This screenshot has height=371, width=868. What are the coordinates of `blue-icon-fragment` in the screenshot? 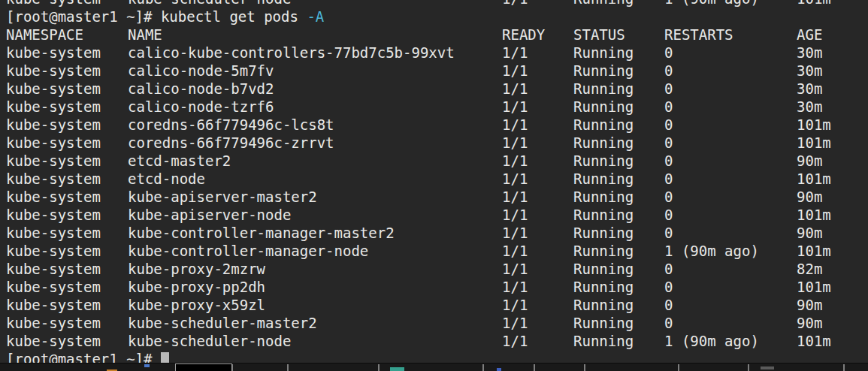 It's located at (499, 369).